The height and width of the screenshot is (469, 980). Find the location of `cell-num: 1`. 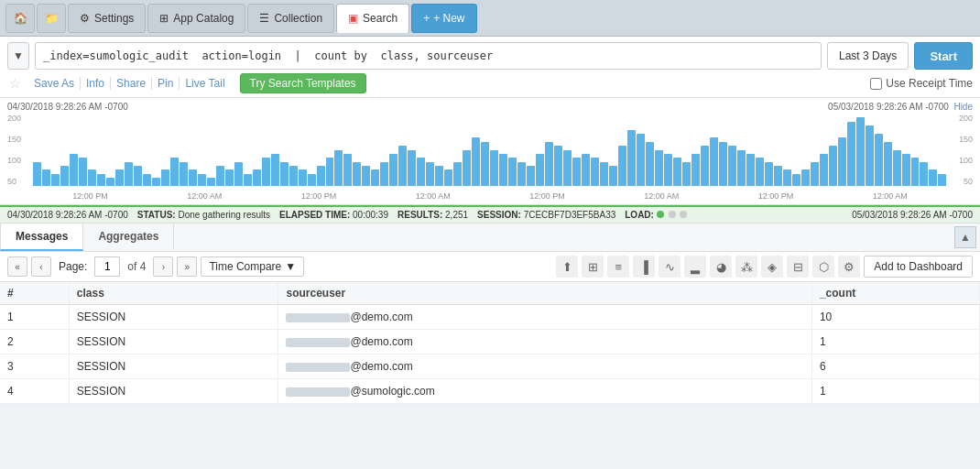

cell-num: 1 is located at coordinates (35, 317).